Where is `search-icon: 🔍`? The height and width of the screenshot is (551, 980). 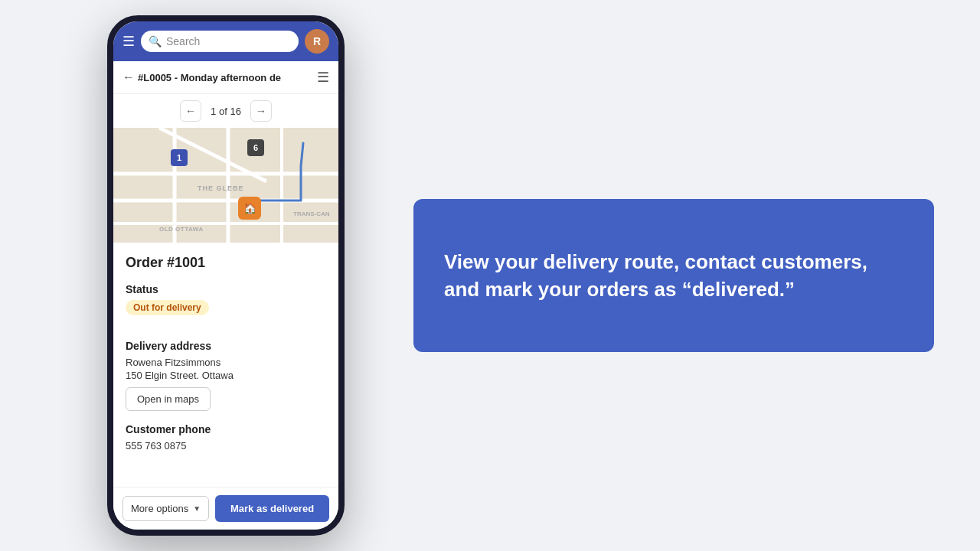
search-icon: 🔍 is located at coordinates (155, 41).